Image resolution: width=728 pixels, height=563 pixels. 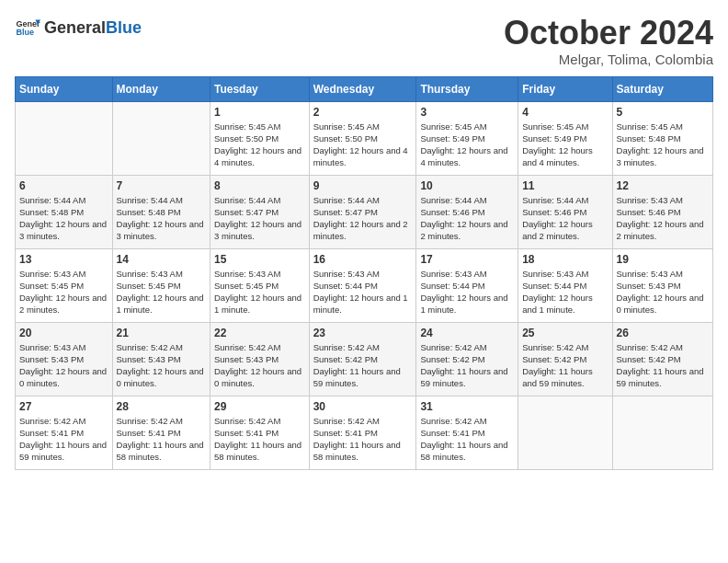 I want to click on day-number: 26, so click(x=663, y=333).